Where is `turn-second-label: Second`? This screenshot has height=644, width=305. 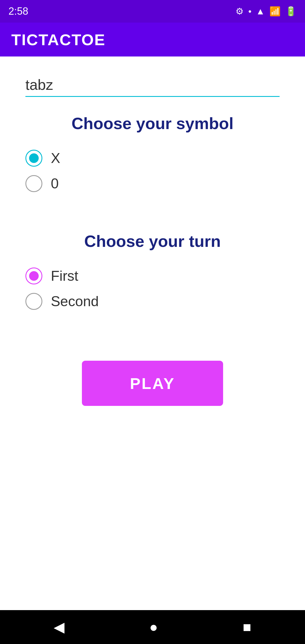 turn-second-label: Second is located at coordinates (75, 301).